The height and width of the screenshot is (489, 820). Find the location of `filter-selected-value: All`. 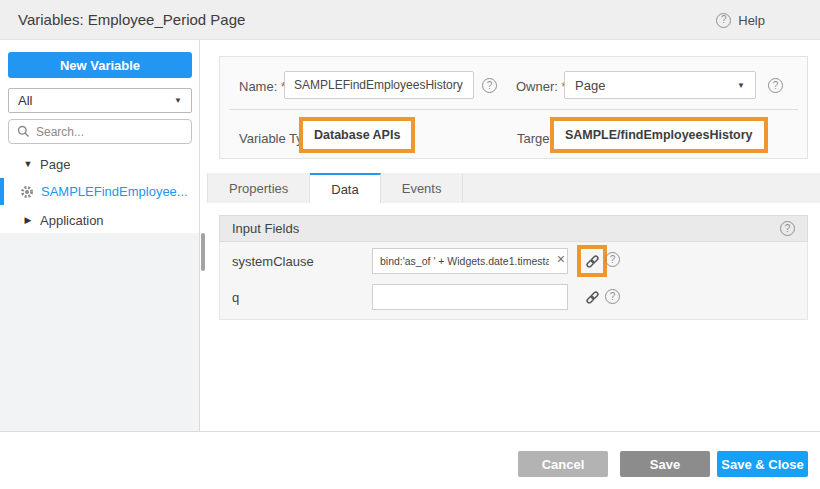

filter-selected-value: All is located at coordinates (25, 100).